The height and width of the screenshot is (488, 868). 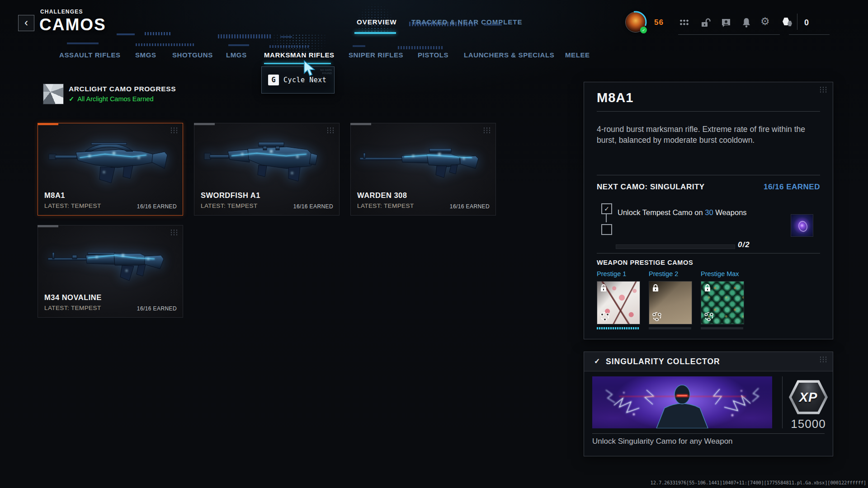 I want to click on singularity-banner-image, so click(x=682, y=402).